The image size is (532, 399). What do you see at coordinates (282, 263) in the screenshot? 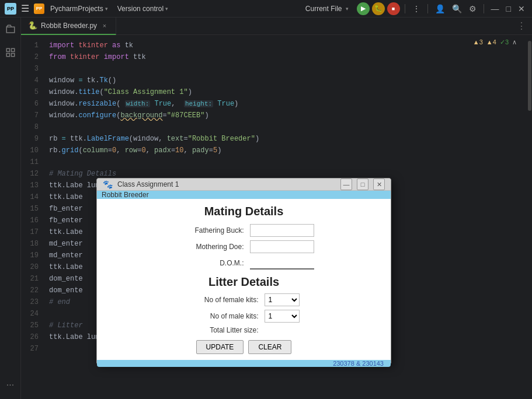
I see `dom-input` at bounding box center [282, 263].